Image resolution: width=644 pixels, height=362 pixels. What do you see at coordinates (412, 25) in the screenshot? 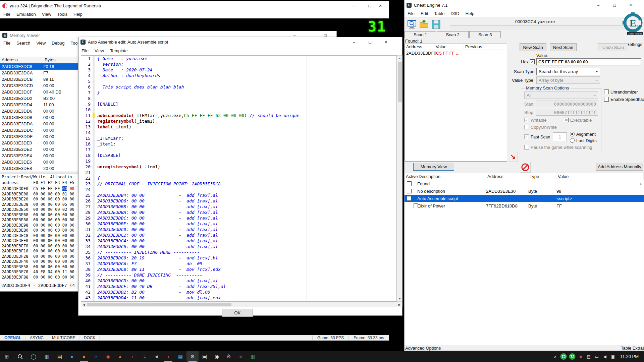
I see `select-process-icon` at bounding box center [412, 25].